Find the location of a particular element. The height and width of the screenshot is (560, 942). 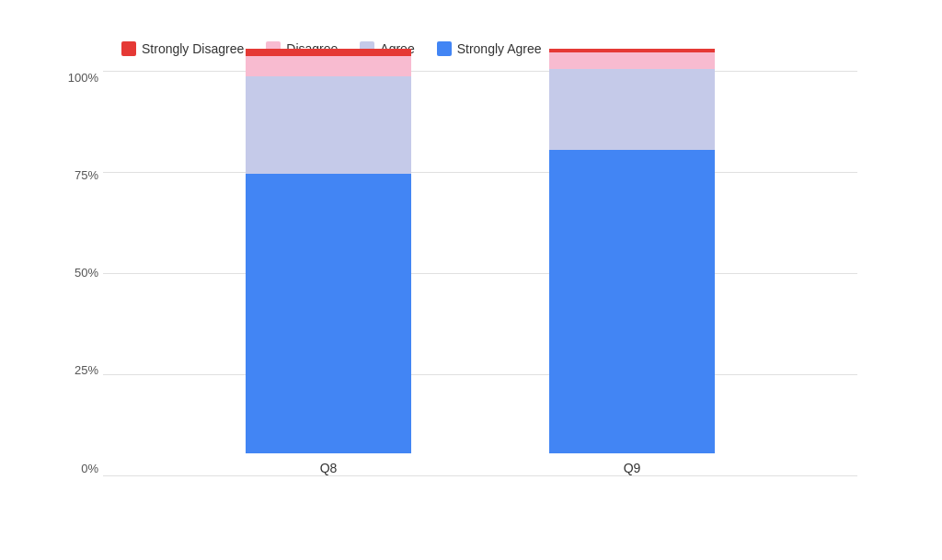

y-label: 100% is located at coordinates (77, 77).